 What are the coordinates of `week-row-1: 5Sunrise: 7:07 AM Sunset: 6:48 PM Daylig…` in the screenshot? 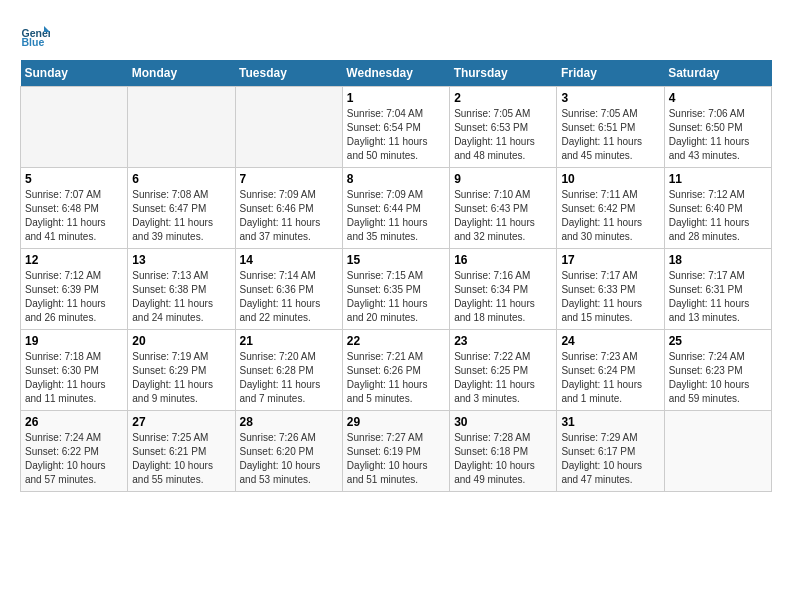 It's located at (396, 208).